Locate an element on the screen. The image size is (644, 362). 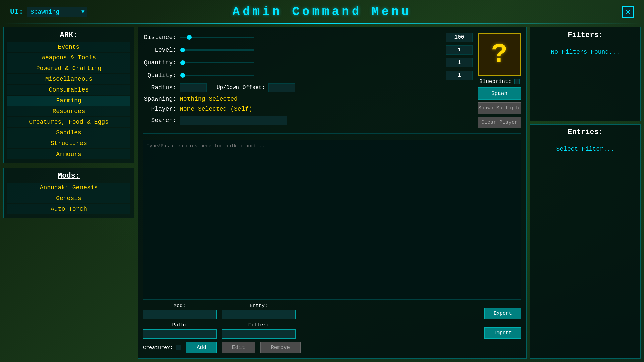
spawning-row: Spawning: Nothing Selected is located at coordinates (308, 99).